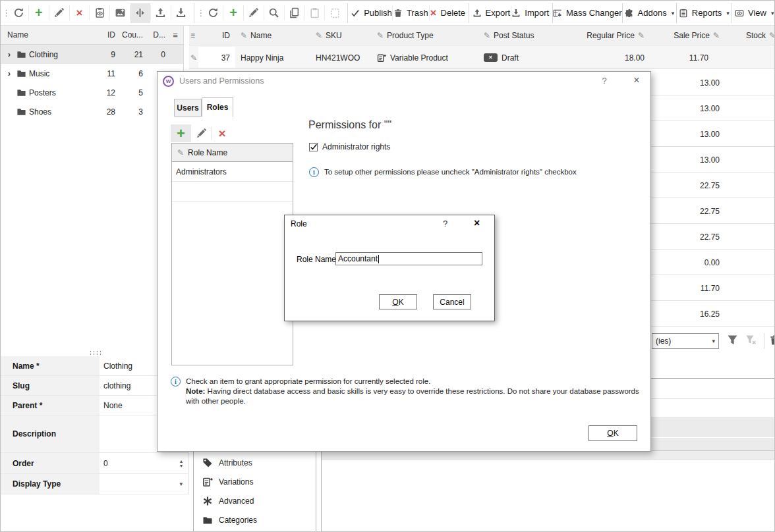 The image size is (775, 532). What do you see at coordinates (104, 55) in the screenshot?
I see `category-id: 9` at bounding box center [104, 55].